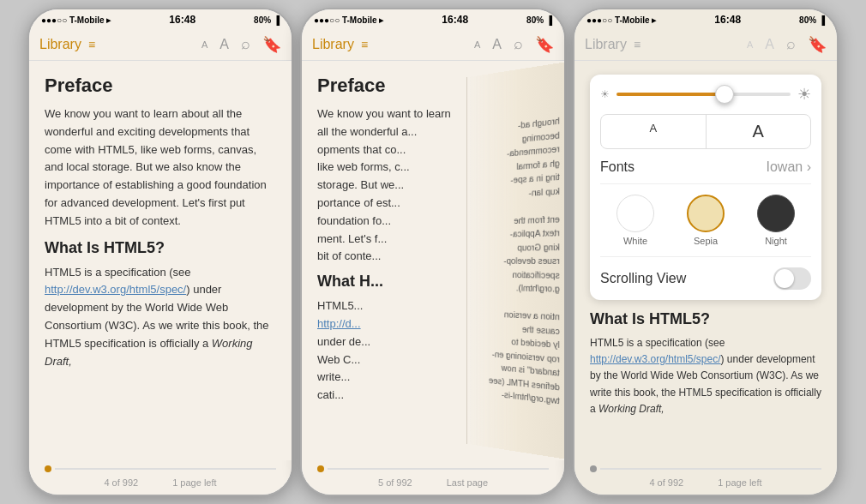 This screenshot has width=866, height=504. What do you see at coordinates (706, 484) in the screenshot?
I see `footer-right: 4 of 992 1 page left` at bounding box center [706, 484].